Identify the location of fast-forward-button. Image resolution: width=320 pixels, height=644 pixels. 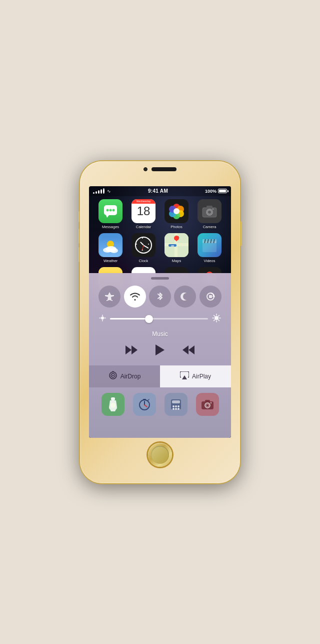
(188, 351).